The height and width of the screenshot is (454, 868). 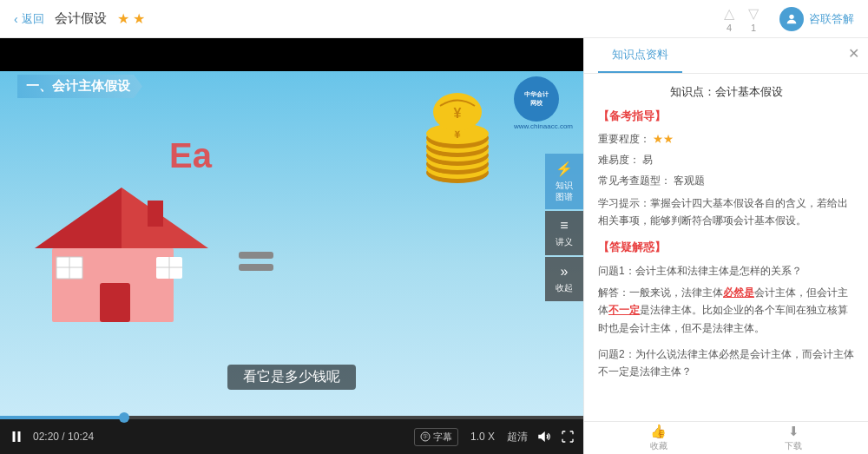 What do you see at coordinates (256, 264) in the screenshot?
I see `equal-sign` at bounding box center [256, 264].